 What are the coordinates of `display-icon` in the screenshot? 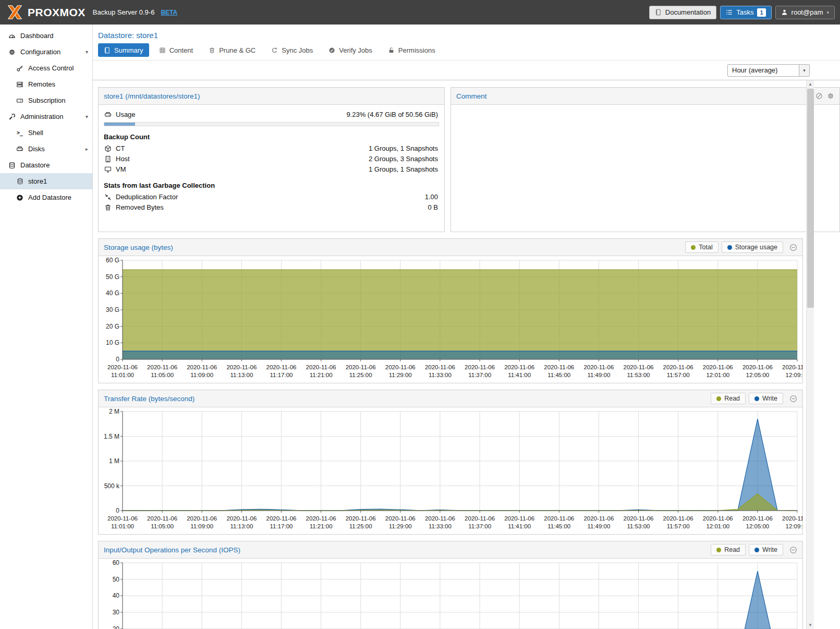 It's located at (108, 170).